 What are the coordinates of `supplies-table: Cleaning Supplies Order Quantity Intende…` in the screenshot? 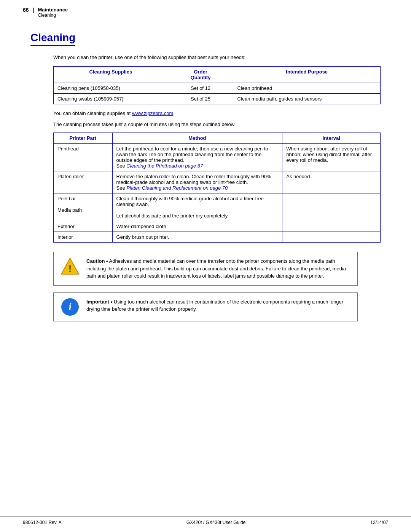 It's located at (217, 85).